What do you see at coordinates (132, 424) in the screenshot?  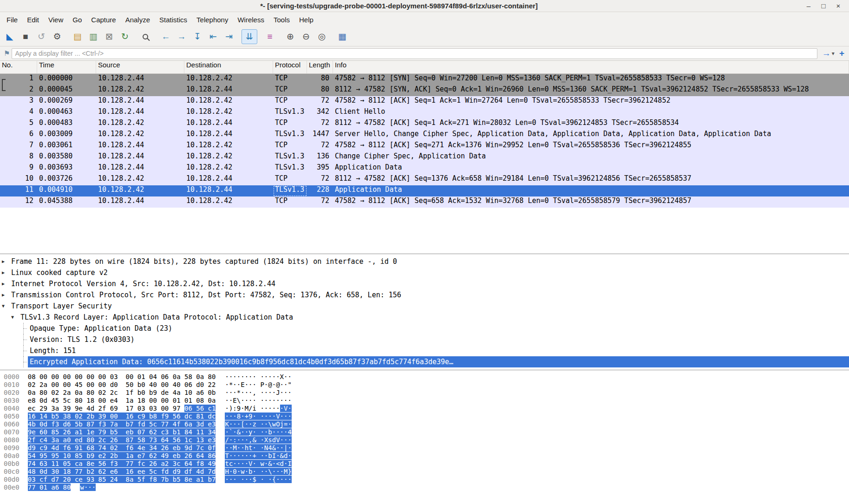 I see `hex-byte: b7` at bounding box center [132, 424].